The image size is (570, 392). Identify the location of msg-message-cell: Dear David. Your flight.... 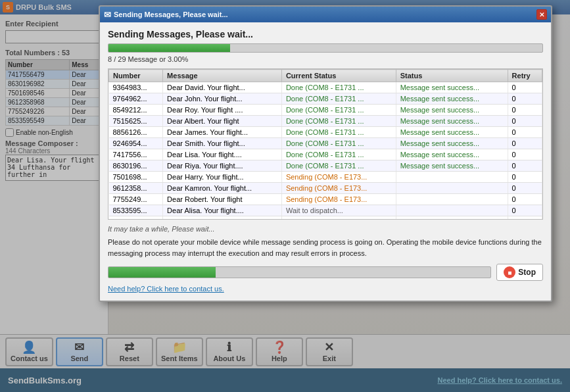
(222, 88).